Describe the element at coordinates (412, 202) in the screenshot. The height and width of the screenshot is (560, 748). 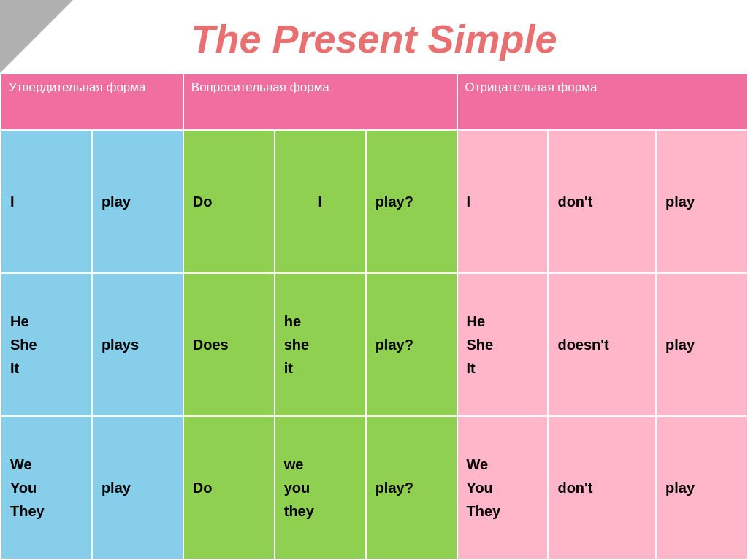
I see `q-verb-i: play?` at that location.